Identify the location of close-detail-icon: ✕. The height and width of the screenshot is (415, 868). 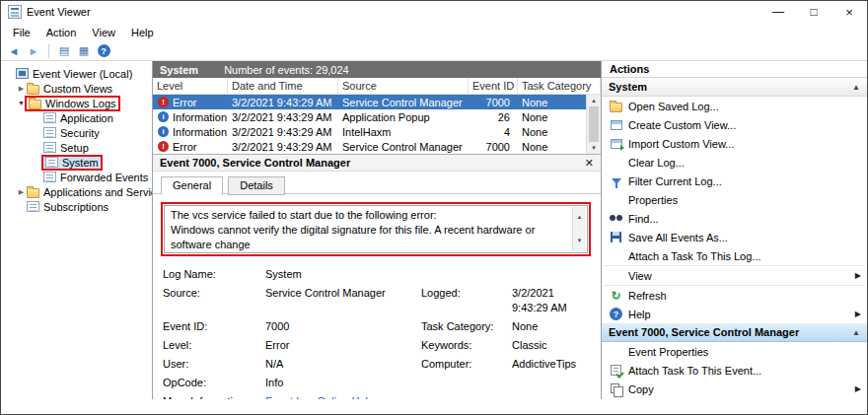
(590, 164).